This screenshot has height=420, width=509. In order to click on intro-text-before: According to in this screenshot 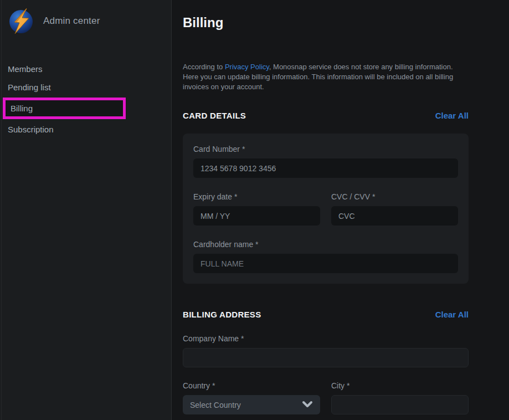, I will do `click(204, 66)`.